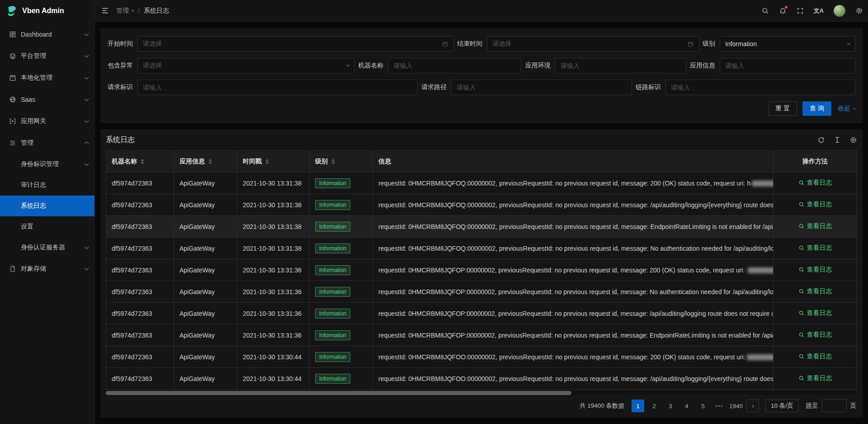 Image resolution: width=868 pixels, height=424 pixels. What do you see at coordinates (47, 227) in the screenshot?
I see `sidebar-subitem: 设置` at bounding box center [47, 227].